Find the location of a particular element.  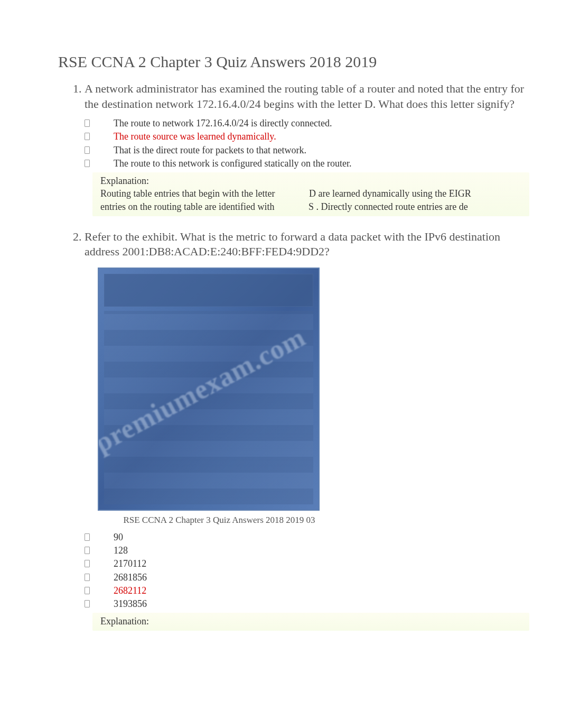

option-item: 2681856 is located at coordinates (307, 577).